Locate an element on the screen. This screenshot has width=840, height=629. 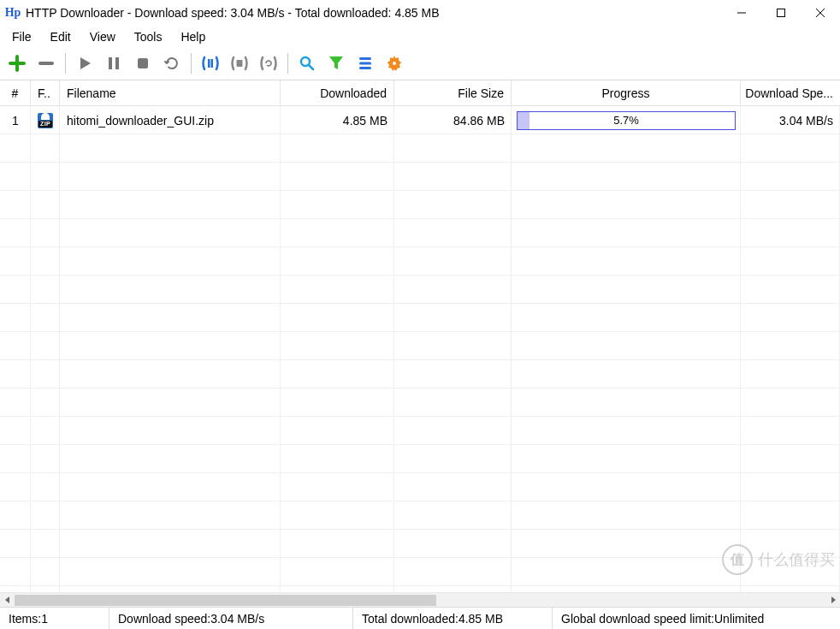
queue-button is located at coordinates (365, 63).